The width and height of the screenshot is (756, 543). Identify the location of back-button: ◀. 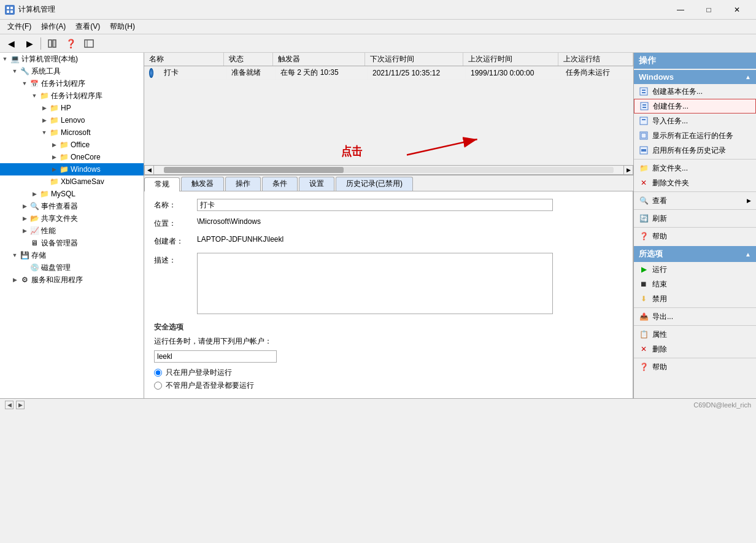
(11, 44).